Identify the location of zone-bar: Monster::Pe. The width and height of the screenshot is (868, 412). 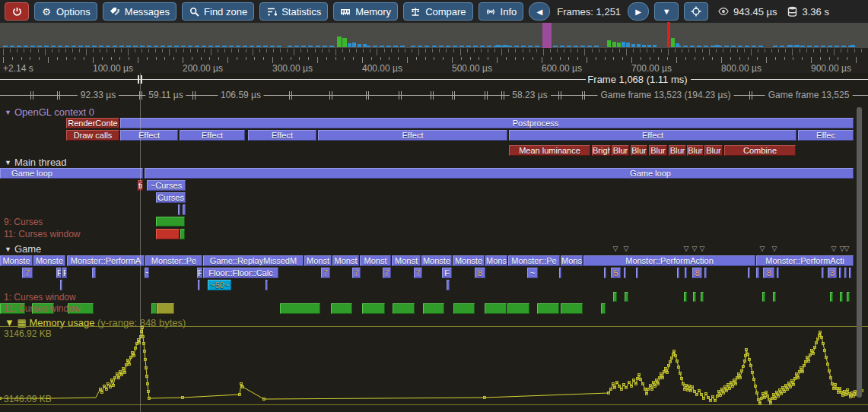
(173, 261).